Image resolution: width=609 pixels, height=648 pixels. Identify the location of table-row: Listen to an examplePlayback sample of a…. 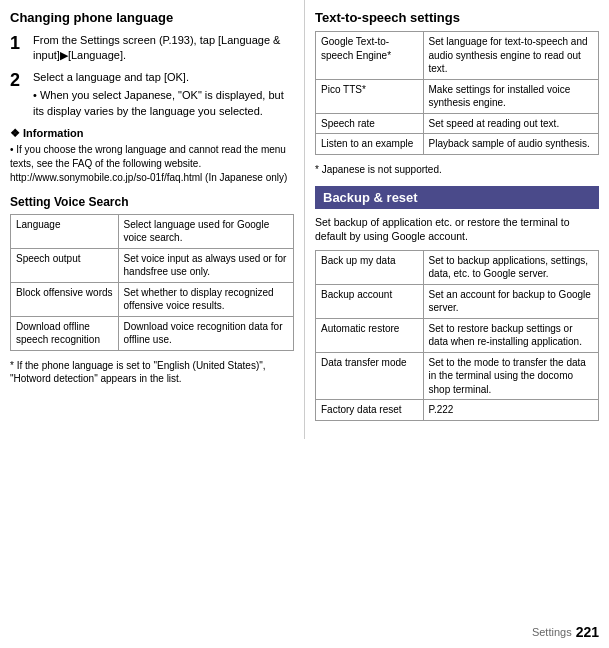
(458, 144).